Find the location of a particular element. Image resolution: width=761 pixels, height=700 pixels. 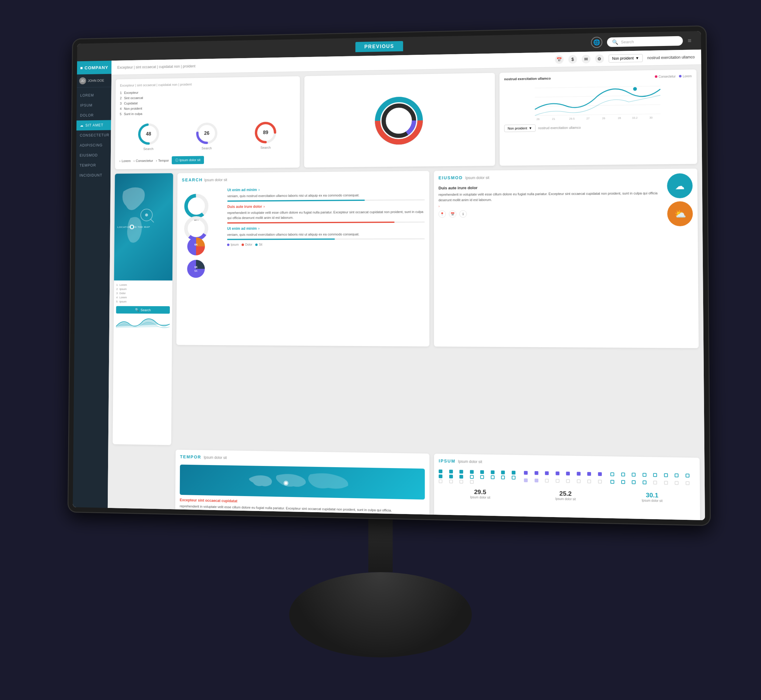

sidebar: ■ COMPANY JD JOHN DOE LOREM IPSUM DOLOR … is located at coordinates (92, 284).